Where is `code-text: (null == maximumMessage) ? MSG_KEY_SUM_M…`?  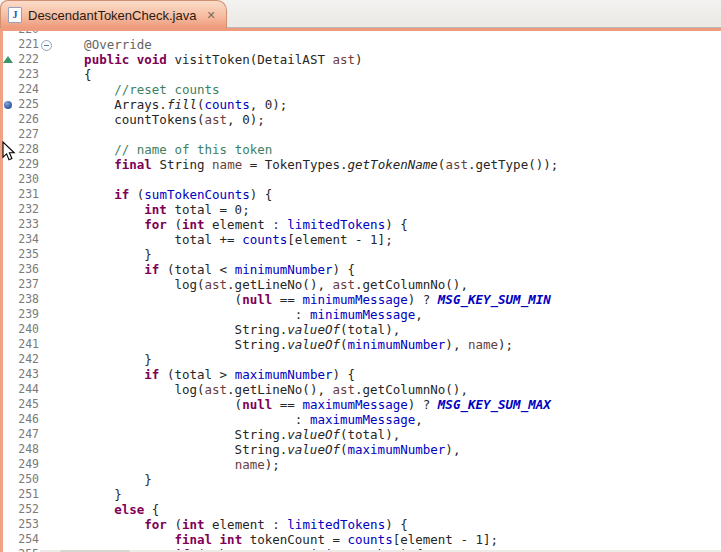
code-text: (null == maximumMessage) ? MSG_KEY_SUM_M… is located at coordinates (302, 404).